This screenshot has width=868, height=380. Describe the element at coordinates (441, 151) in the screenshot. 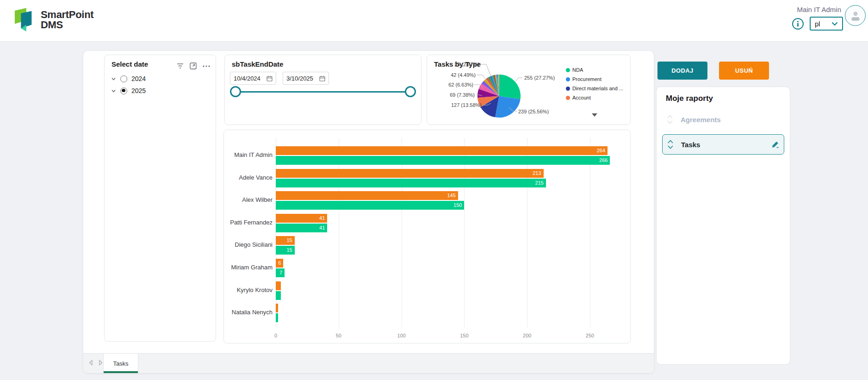

I see `bar-orange: 264` at that location.